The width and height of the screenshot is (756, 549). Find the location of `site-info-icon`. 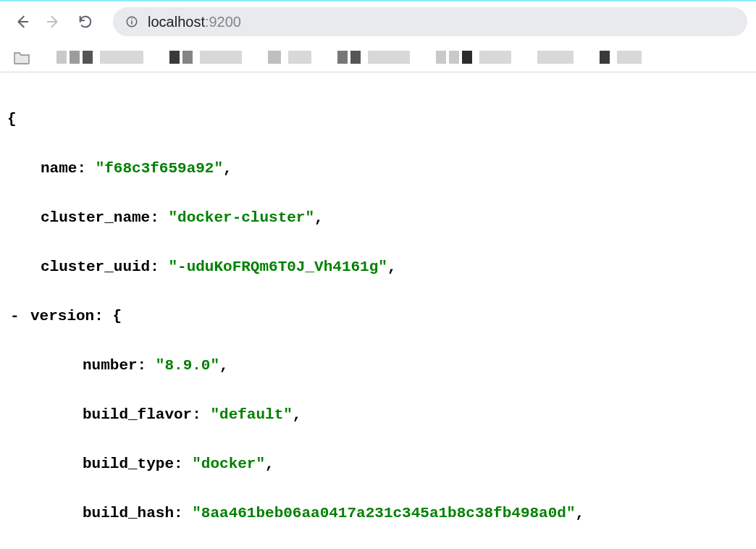

site-info-icon is located at coordinates (132, 22).